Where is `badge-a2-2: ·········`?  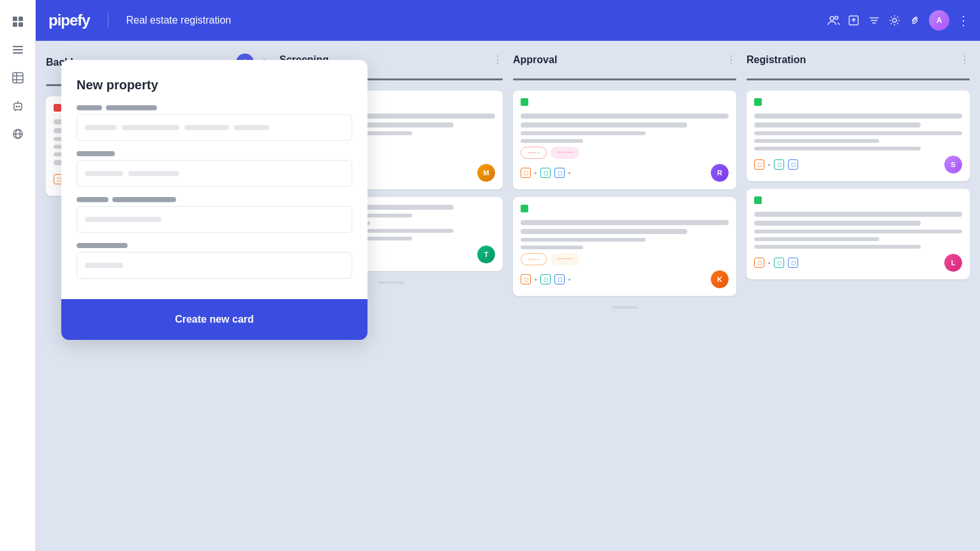
badge-a2-2: ········· is located at coordinates (565, 259).